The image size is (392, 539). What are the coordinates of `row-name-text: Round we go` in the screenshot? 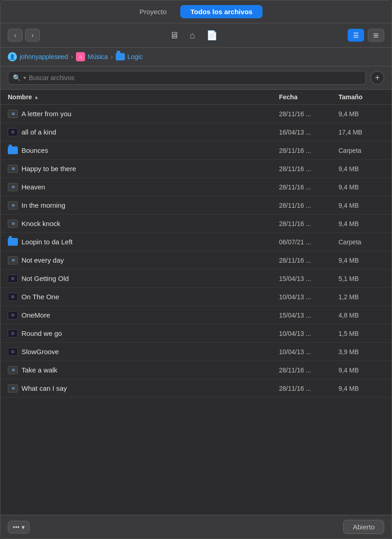 It's located at (42, 333).